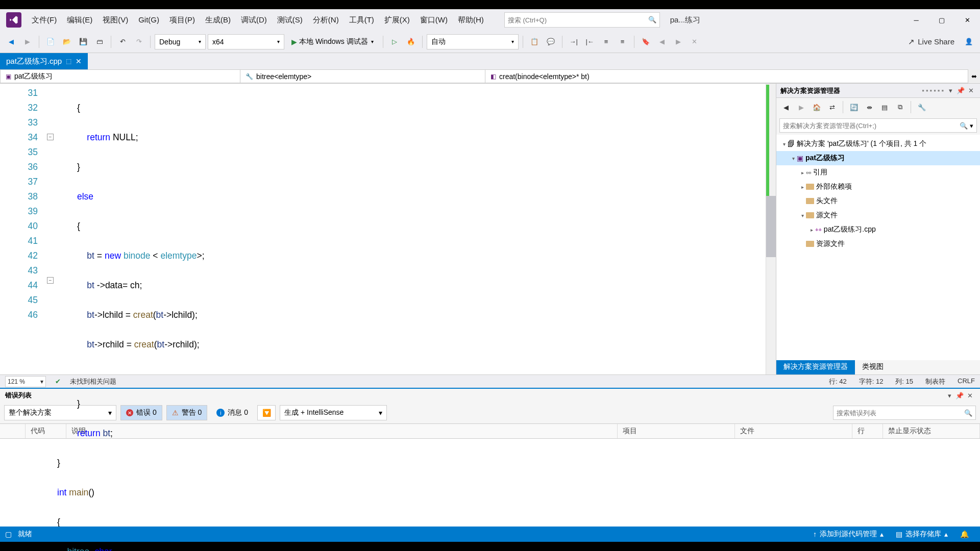 The image size is (980, 551). What do you see at coordinates (916, 20) in the screenshot?
I see `minimize-button: ─` at bounding box center [916, 20].